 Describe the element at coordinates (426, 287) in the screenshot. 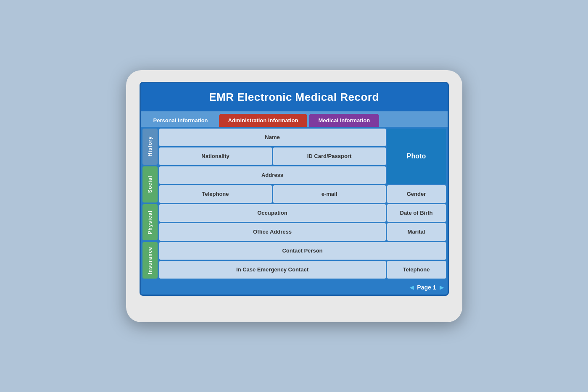

I see `page-label: Page 1` at that location.